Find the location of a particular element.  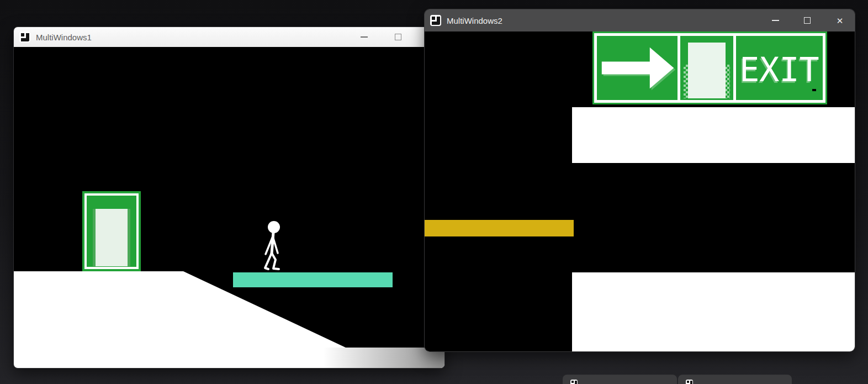

exit-sign: EXIT is located at coordinates (710, 68).